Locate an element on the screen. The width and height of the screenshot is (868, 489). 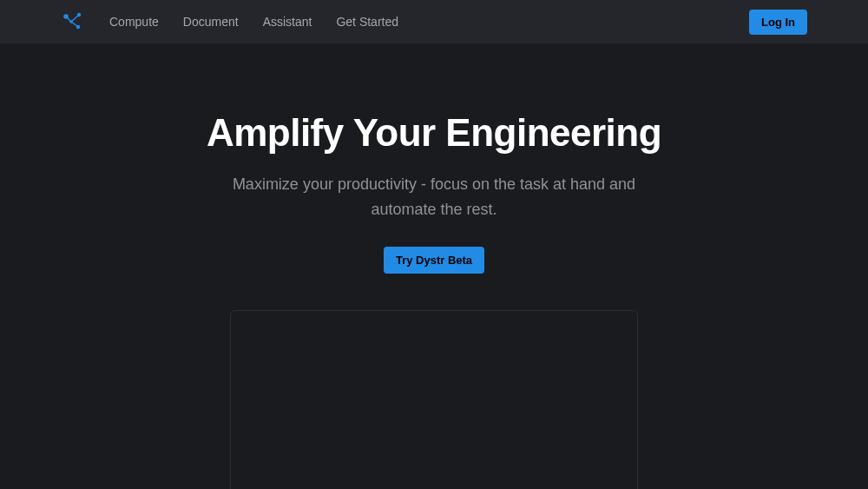
hero-subtitle: Maximize your productivity - focus on th… is located at coordinates (434, 197).